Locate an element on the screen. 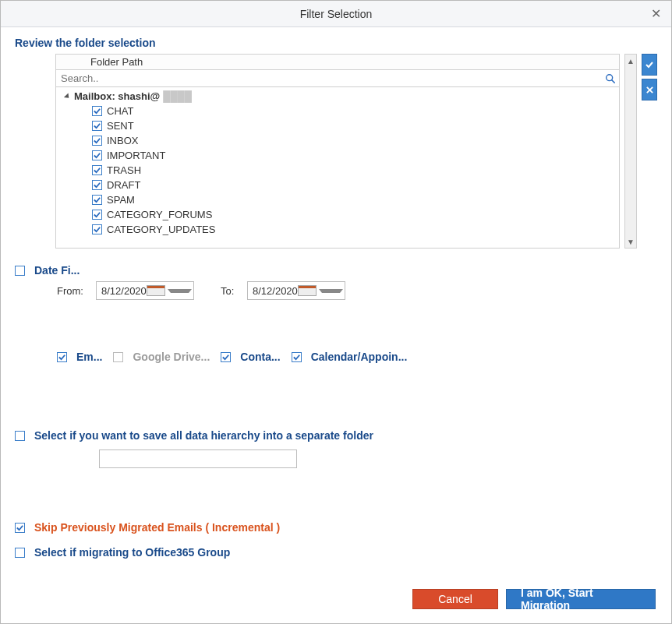  start-migration-button-label: I am OK, Start Migration is located at coordinates (581, 599).